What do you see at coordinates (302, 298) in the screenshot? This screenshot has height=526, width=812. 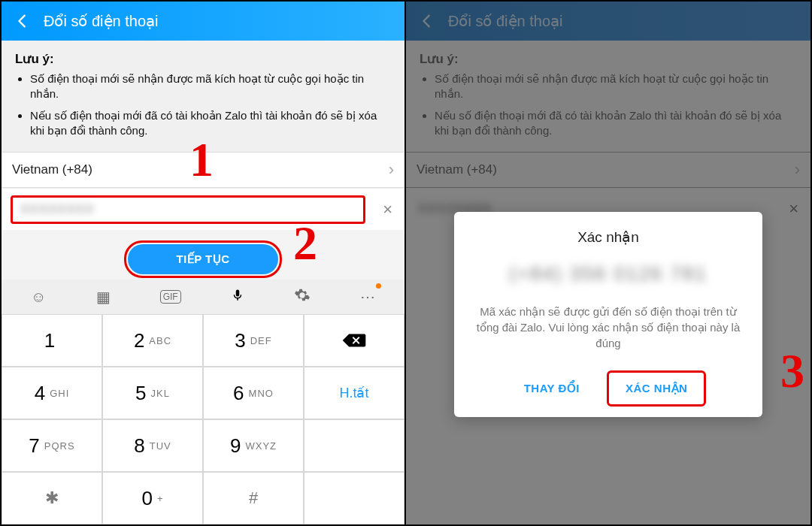 I see `settings-icon` at bounding box center [302, 298].